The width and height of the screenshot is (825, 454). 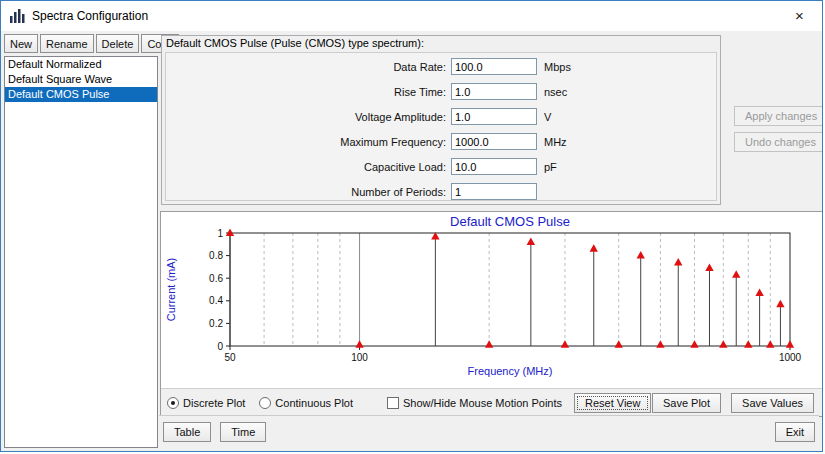 I want to click on number-of-periods-label: Number of Periods:, so click(x=308, y=192).